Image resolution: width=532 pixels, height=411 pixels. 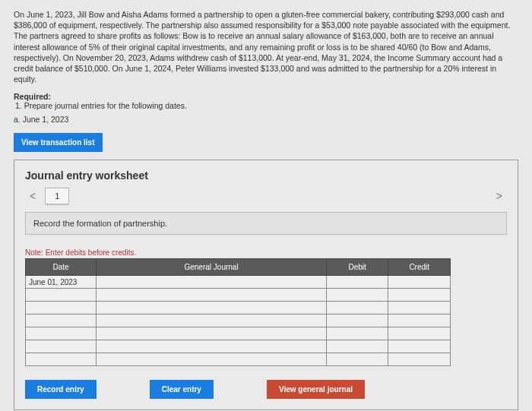 I want to click on col-date: Date, so click(x=61, y=267).